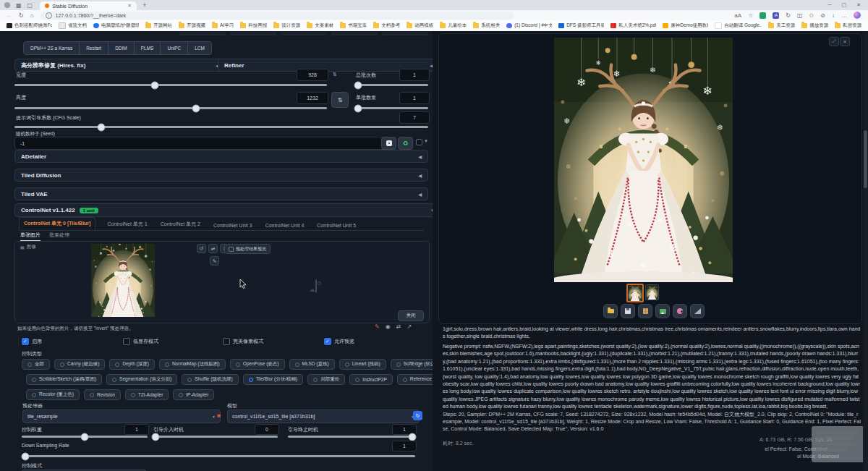 The image size is (868, 471). I want to click on refresh-models-icon: ↻, so click(418, 415).